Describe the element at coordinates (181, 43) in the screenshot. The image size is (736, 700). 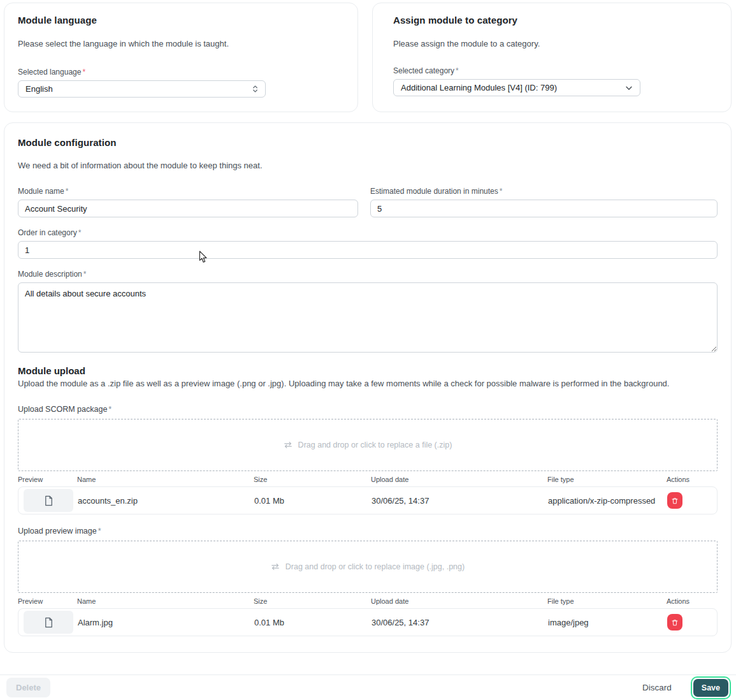
I see `module-language-description: Please select the language in which the …` at that location.